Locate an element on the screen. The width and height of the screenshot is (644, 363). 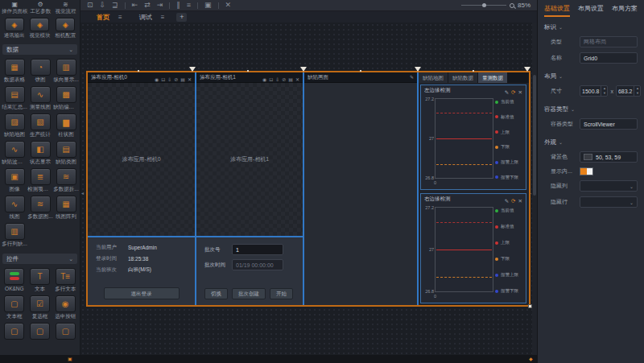
background-color-input: 50, 53, 59 is located at coordinates (609, 157).